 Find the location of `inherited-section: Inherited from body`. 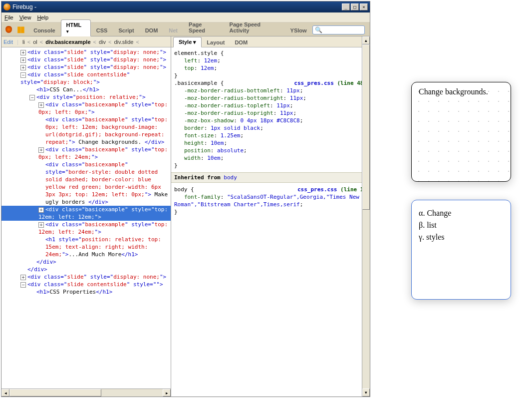

inherited-section: Inherited from body is located at coordinates (270, 178).